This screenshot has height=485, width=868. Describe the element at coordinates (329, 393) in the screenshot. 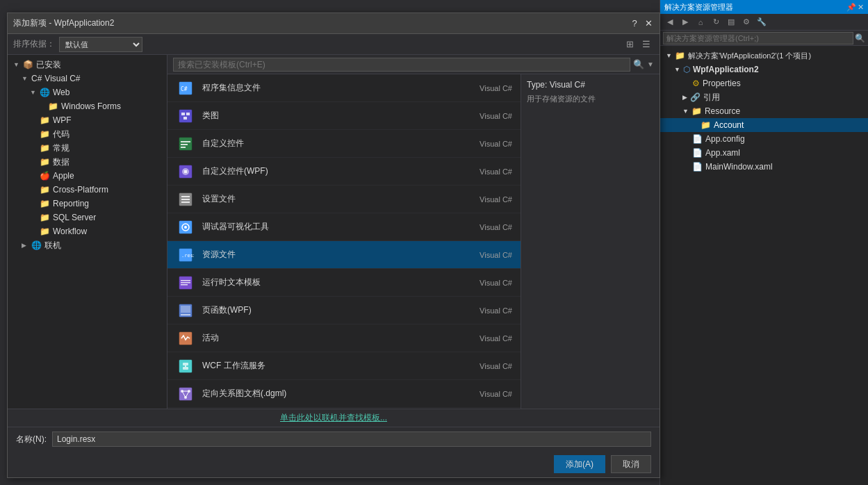

I see `template-name-dgml: 定向关系图文档(.dgml)` at that location.